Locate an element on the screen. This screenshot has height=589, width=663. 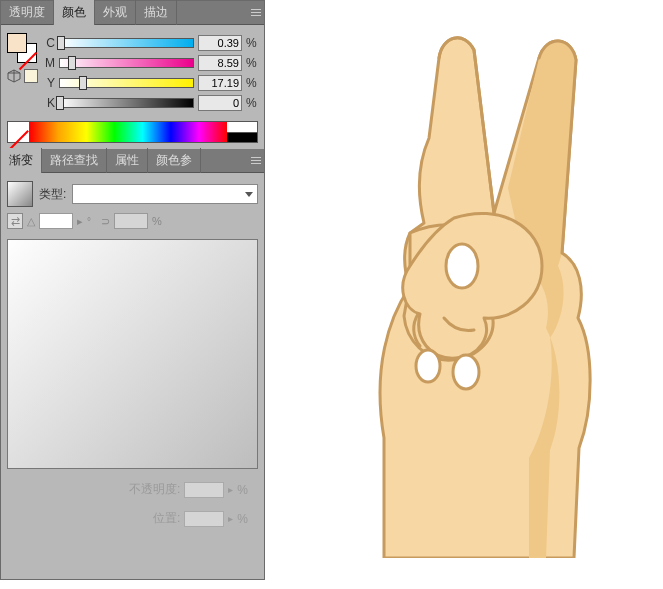
aspect-icon: ⊃ is located at coordinates (106, 222).